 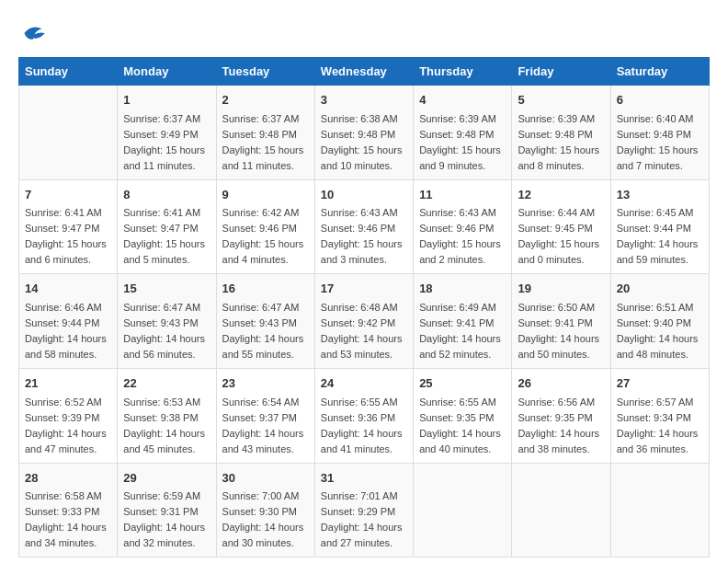 I want to click on calendar-cell: 15Sunrise: 6:47 AMSunset: 9:43 PMDayligh…, so click(x=167, y=322).